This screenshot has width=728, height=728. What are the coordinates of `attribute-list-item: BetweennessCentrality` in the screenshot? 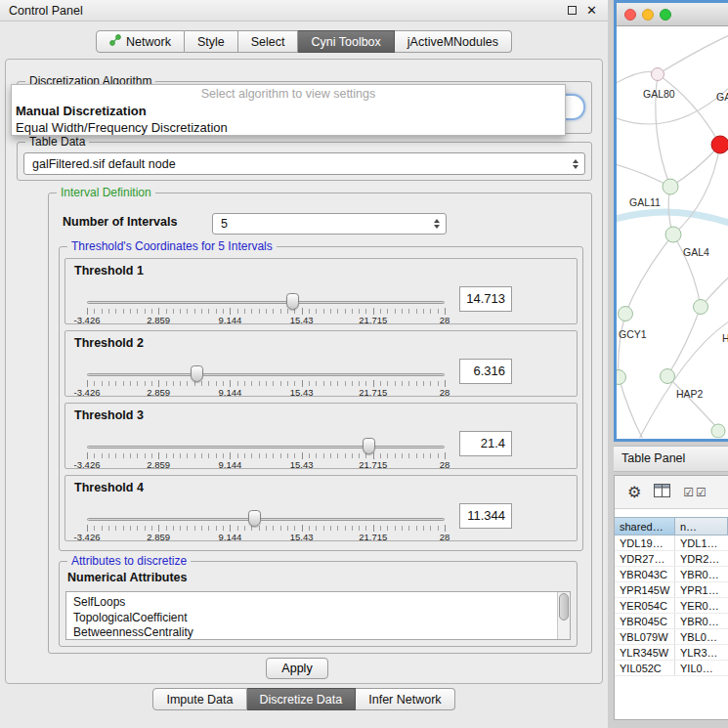 It's located at (319, 633).